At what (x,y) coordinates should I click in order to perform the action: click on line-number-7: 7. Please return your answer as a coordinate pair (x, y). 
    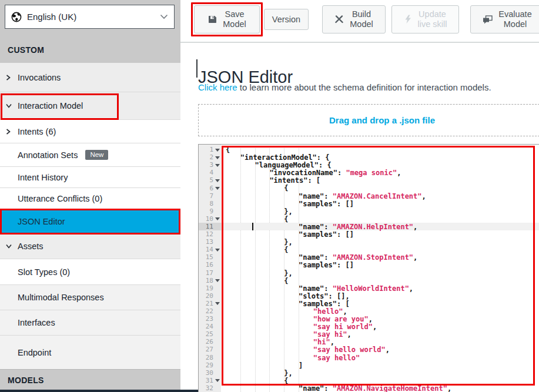
    Looking at the image, I should click on (210, 196).